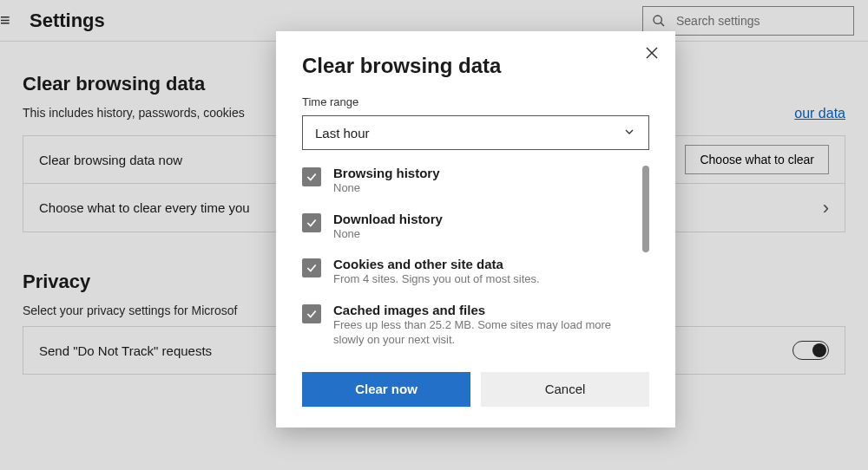 The height and width of the screenshot is (470, 868). I want to click on cancel-button: Cancel, so click(565, 389).